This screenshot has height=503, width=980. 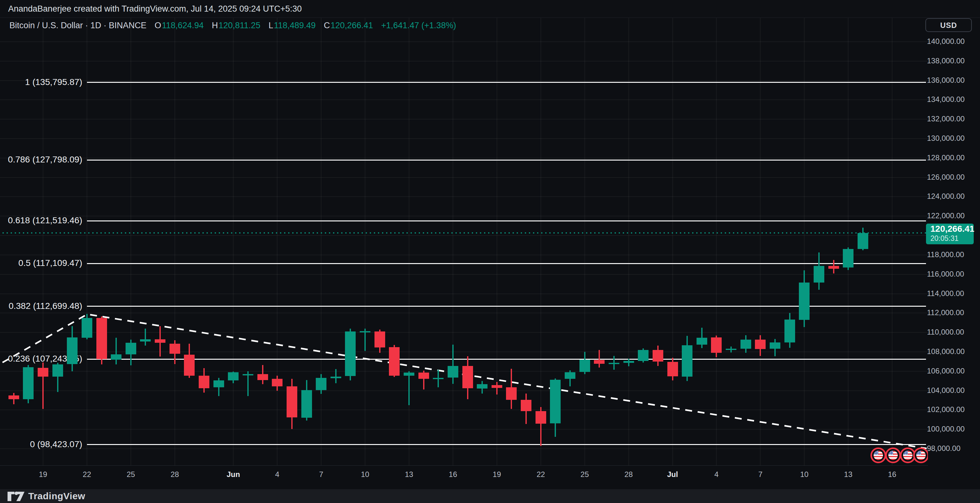 What do you see at coordinates (43, 474) in the screenshot?
I see `time-axis-label: 19` at bounding box center [43, 474].